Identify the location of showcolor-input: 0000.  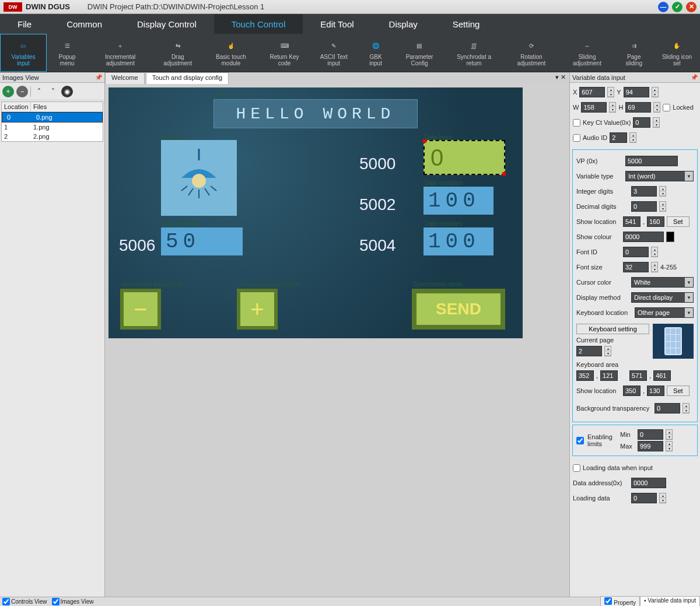
(643, 237).